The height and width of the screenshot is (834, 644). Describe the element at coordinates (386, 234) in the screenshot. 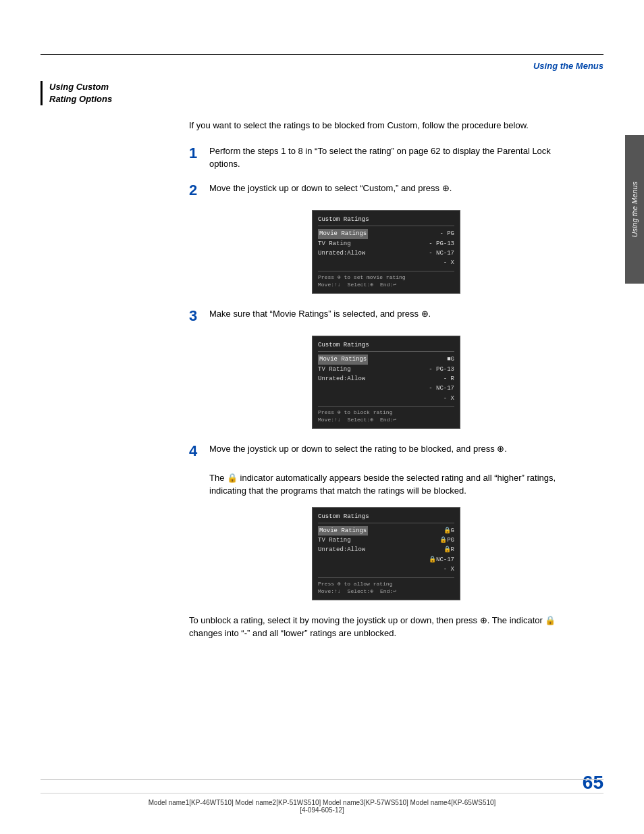

I see `screen1-row1: Movie Ratings - PG` at that location.